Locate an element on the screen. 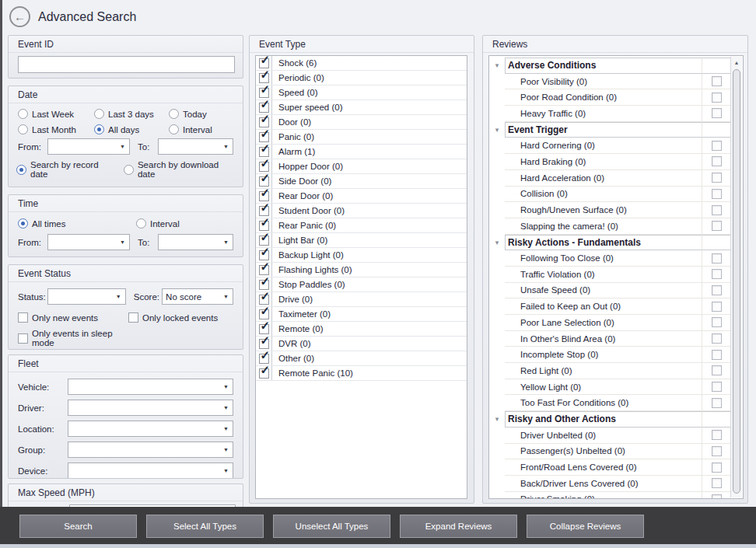 The height and width of the screenshot is (548, 756). time-radio-option: All times is located at coordinates (77, 224).